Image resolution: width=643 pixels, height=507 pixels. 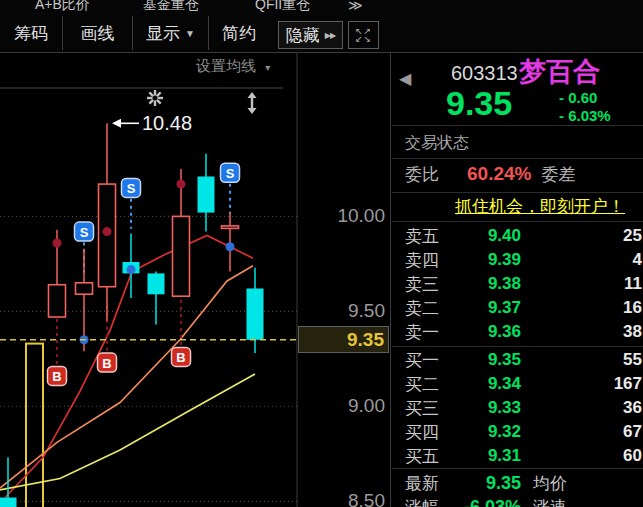 I want to click on buy-signal-badge: B, so click(x=58, y=376).